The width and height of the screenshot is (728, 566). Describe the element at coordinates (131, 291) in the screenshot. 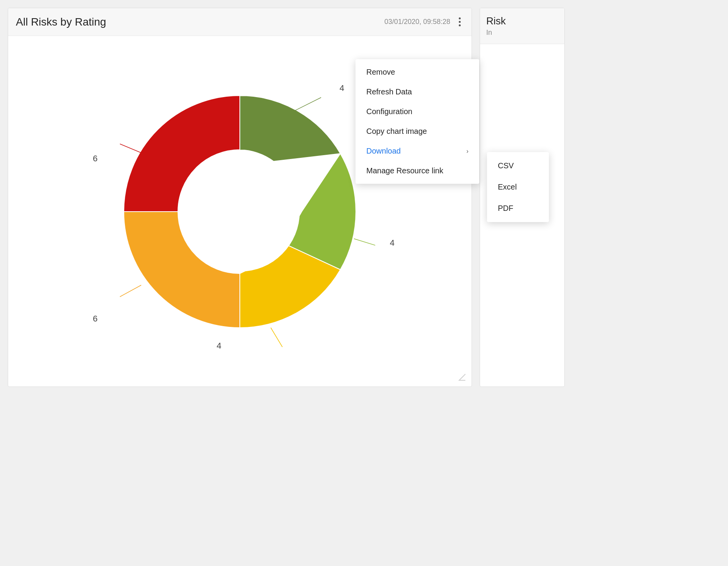

I see `line-left-bottom` at that location.